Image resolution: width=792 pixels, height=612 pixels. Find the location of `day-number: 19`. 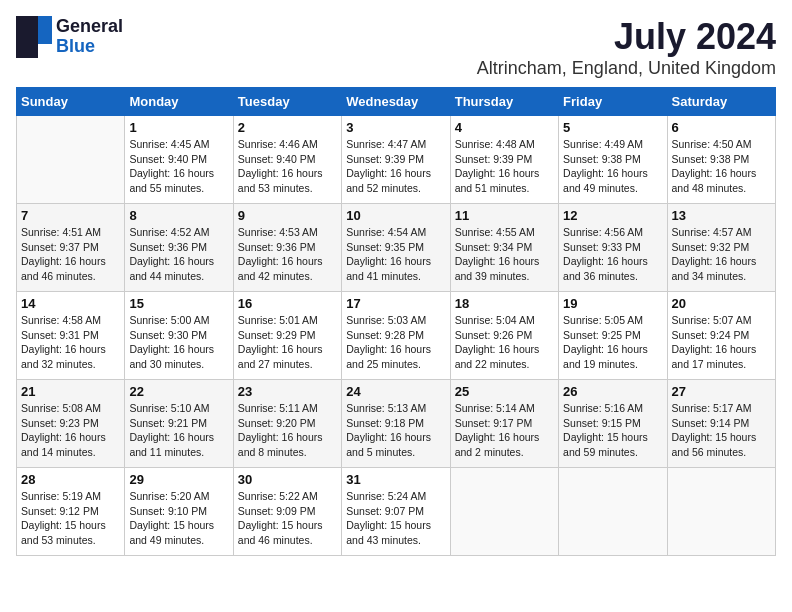

day-number: 19 is located at coordinates (612, 304).